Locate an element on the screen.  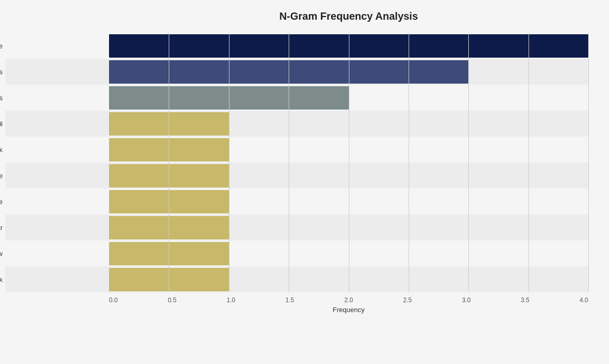
bar-label: hash ebook detail is located at coordinates (1, 124).